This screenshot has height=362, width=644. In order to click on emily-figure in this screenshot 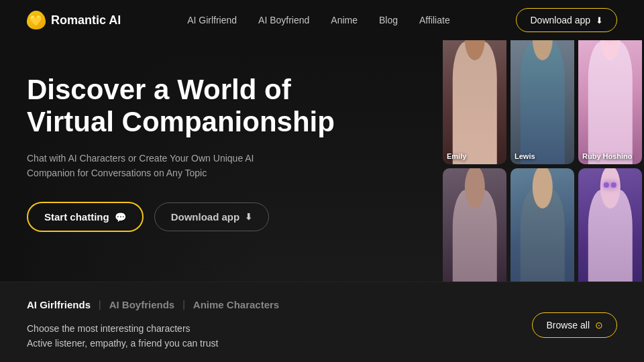, I will do `click(475, 103)`.